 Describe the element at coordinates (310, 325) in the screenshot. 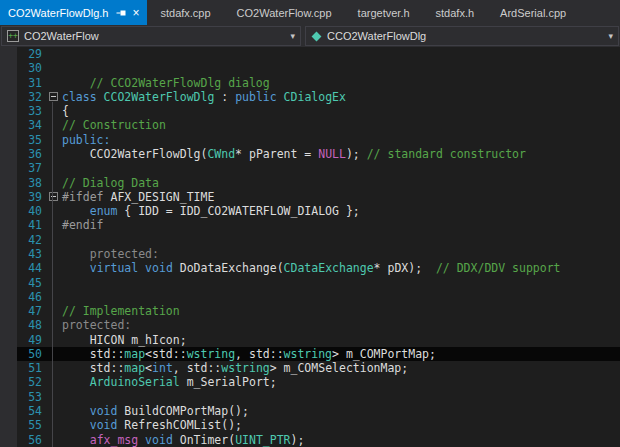

I see `code-line-48: 48protected:` at that location.